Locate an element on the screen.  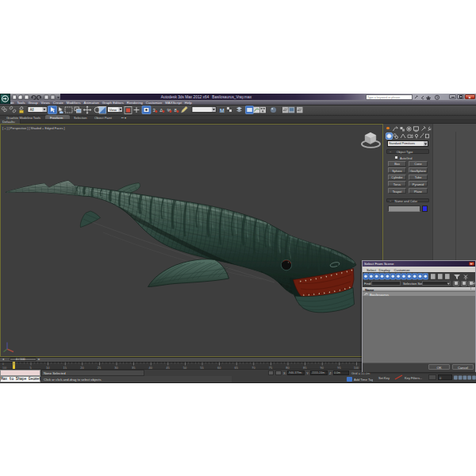
svg-text: 90 is located at coordinates (322, 368).